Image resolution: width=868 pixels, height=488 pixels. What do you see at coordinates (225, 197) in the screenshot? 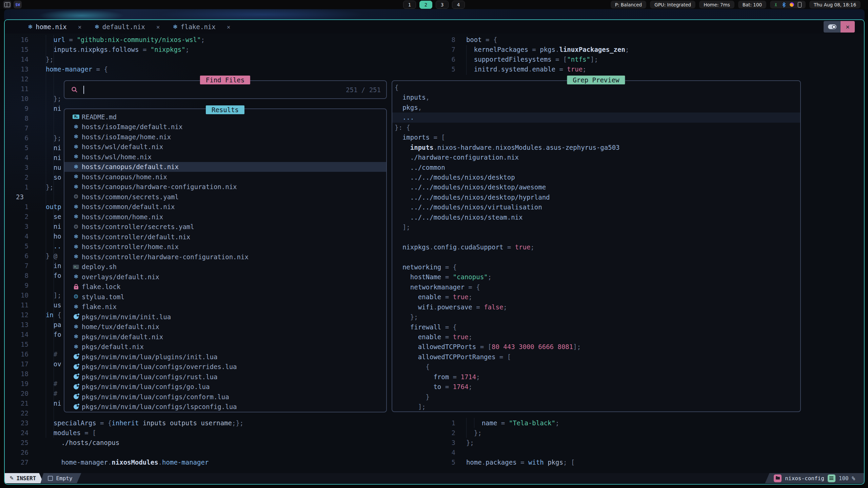
I see `result-row: ⚙hosts/common/secrets.yaml` at bounding box center [225, 197].